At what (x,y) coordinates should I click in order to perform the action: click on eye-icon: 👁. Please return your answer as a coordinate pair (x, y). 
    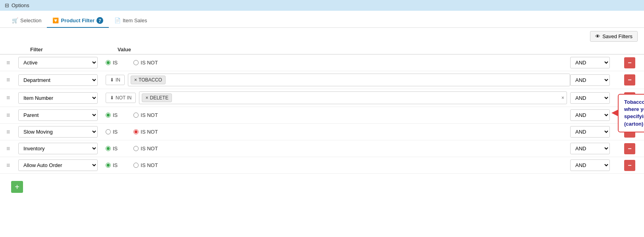
    Looking at the image, I should click on (598, 37).